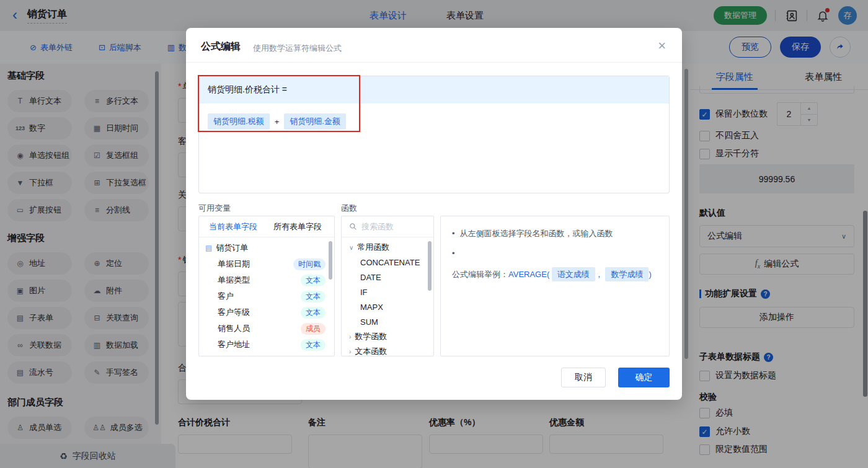 The width and height of the screenshot is (868, 468). I want to click on variables-panel: 当前表单字段 所有表单字段 ▤ 销货订单 单据日期时间戳 单据类型文本 客户文本…, so click(267, 286).